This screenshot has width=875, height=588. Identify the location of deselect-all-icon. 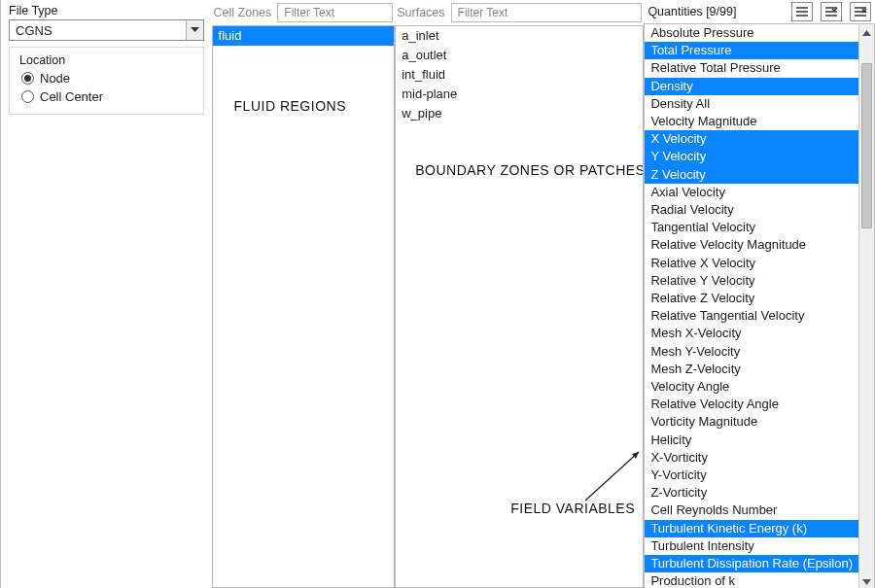
(860, 12).